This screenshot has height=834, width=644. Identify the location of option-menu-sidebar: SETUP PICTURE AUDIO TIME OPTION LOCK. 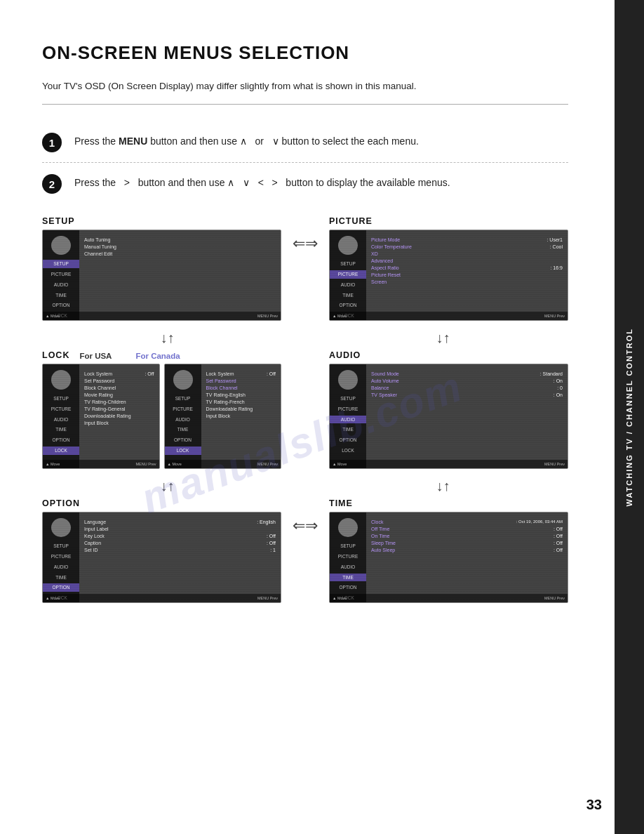
(61, 557).